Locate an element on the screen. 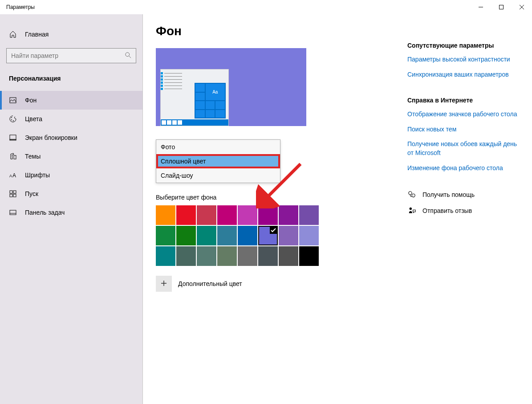 Image resolution: width=532 pixels, height=404 pixels. background-preview: Aa is located at coordinates (231, 87).